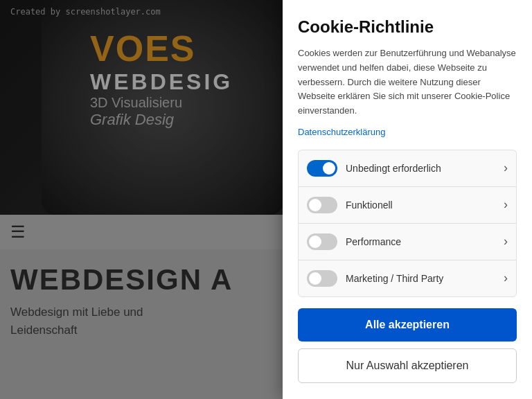  Describe the element at coordinates (350, 205) in the screenshot. I see `option-left-funktionell: Funktionell` at that location.